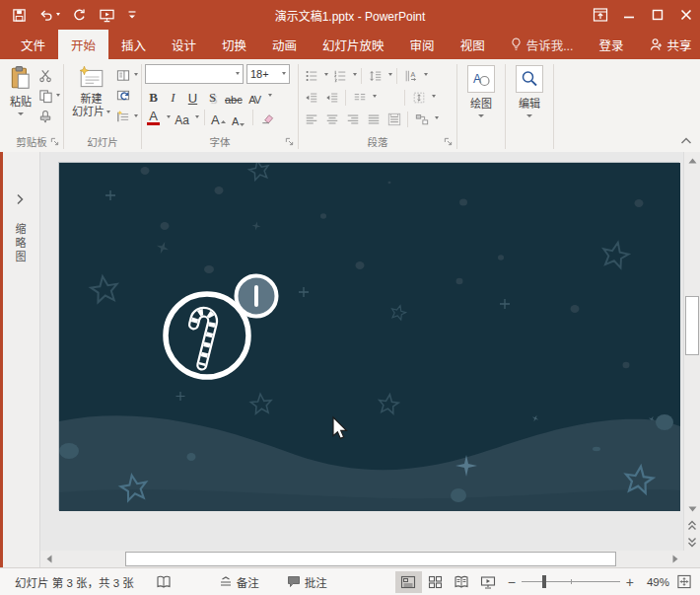  I want to click on paste-button: 粘贴, so click(21, 90).